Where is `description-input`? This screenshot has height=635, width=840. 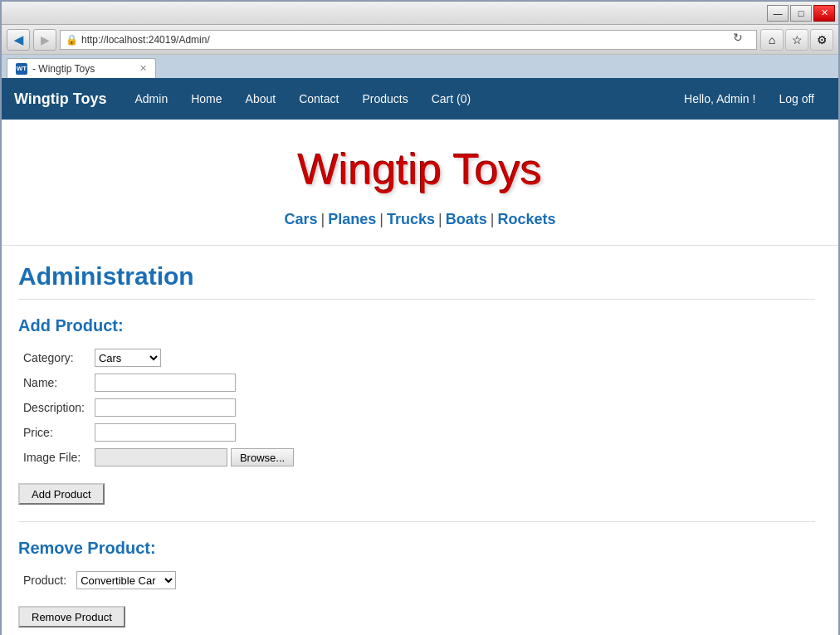 description-input is located at coordinates (165, 408).